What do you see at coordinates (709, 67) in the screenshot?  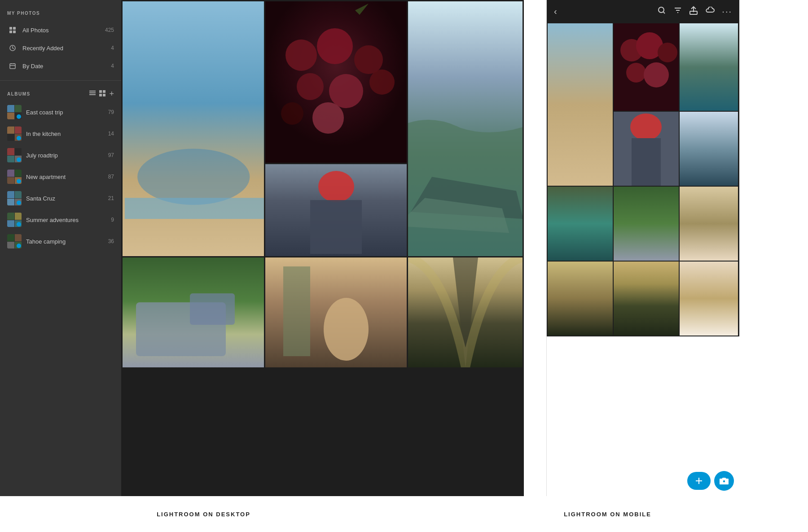 I see `mobile-photo-mountain` at bounding box center [709, 67].